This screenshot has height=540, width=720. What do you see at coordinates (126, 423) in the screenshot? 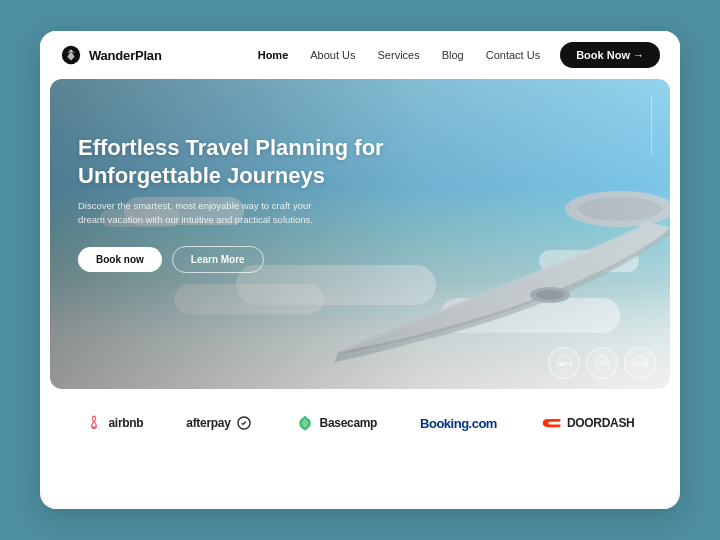
I see `airbnb-label: airbnb` at bounding box center [126, 423].